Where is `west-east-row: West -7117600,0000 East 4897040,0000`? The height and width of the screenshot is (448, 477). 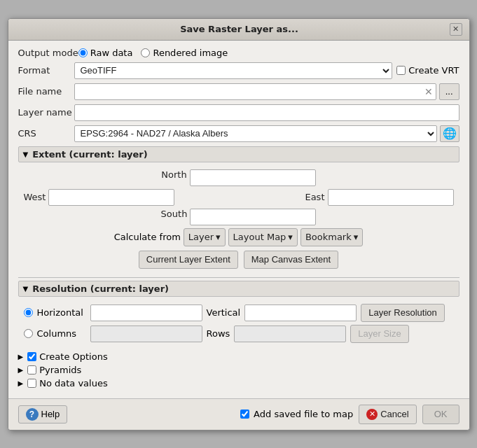
west-east-row: West -7117600,0000 East 4897040,0000 is located at coordinates (239, 197).